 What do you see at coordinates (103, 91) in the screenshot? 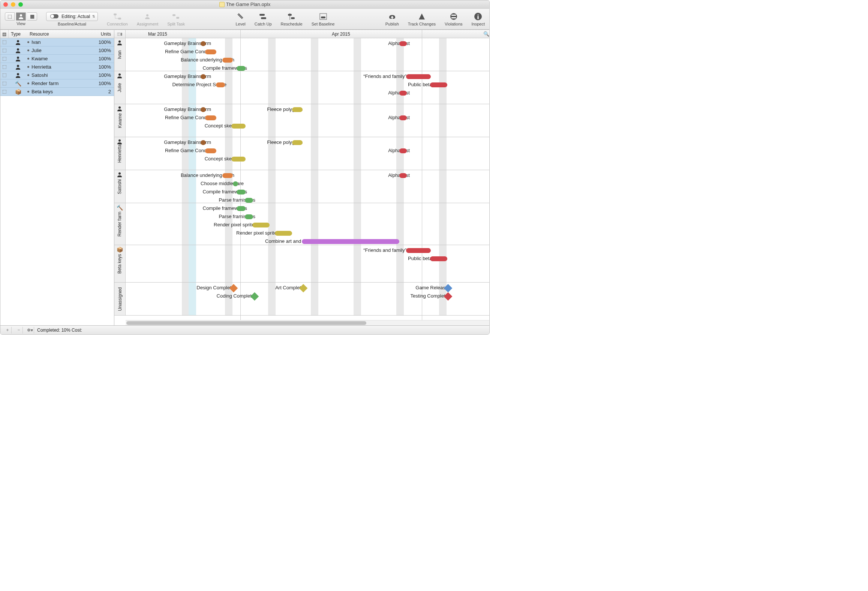
I see `resource-units: 2` at bounding box center [103, 91].